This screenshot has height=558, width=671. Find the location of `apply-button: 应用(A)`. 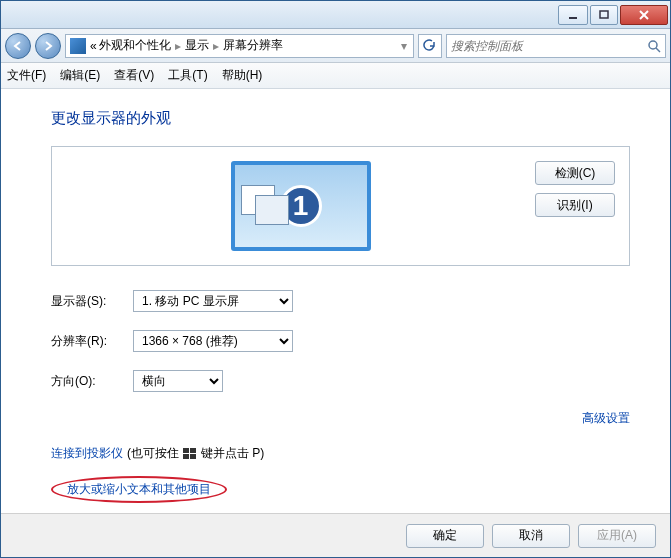

apply-button: 应用(A) is located at coordinates (617, 536).